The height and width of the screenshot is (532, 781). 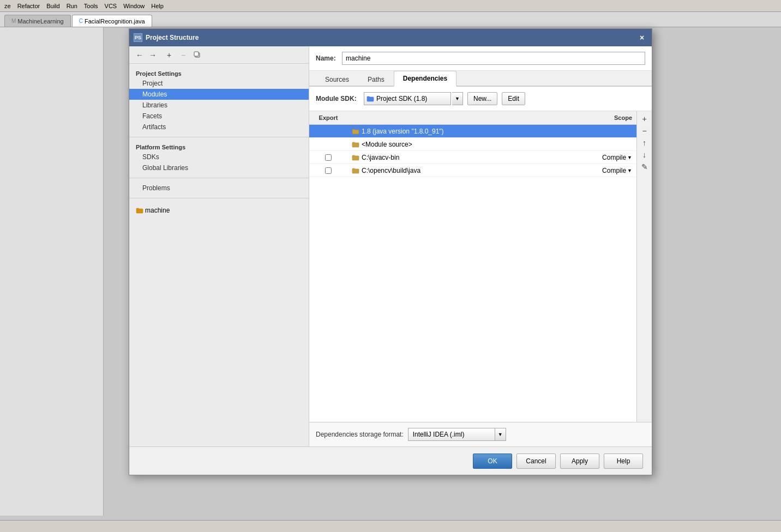 What do you see at coordinates (356, 171) in the screenshot?
I see `dep-opencv-folder-icon` at bounding box center [356, 171].